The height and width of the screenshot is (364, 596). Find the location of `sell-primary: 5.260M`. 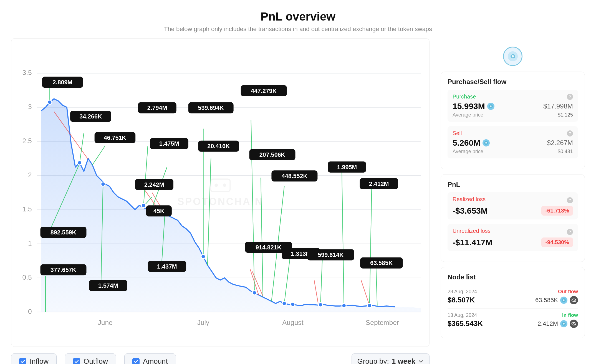

sell-primary: 5.260M is located at coordinates (471, 143).